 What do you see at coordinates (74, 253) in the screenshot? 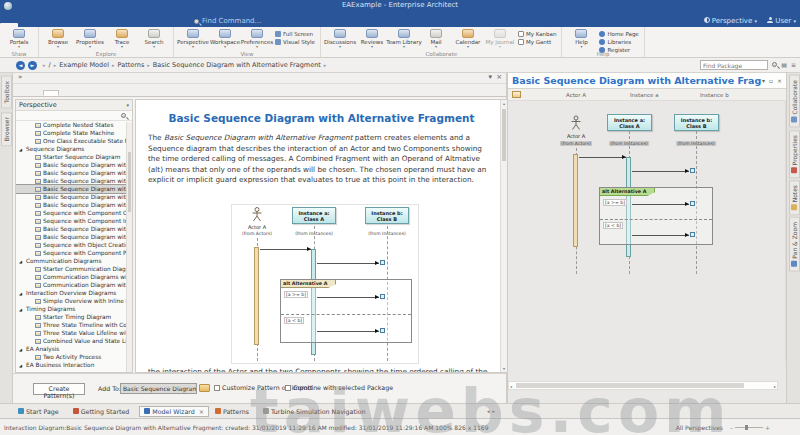
I see `tree-item: ◢ Sequence with Component Part...` at bounding box center [74, 253].